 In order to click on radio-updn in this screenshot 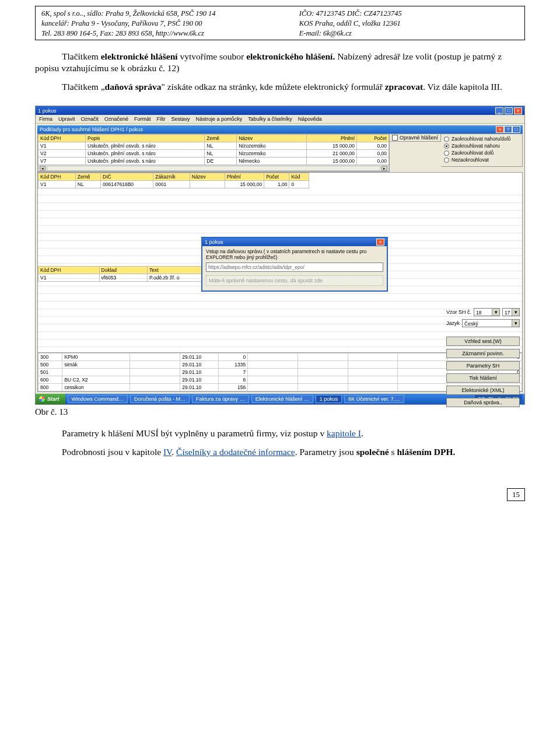, I will do `click(447, 139)`.